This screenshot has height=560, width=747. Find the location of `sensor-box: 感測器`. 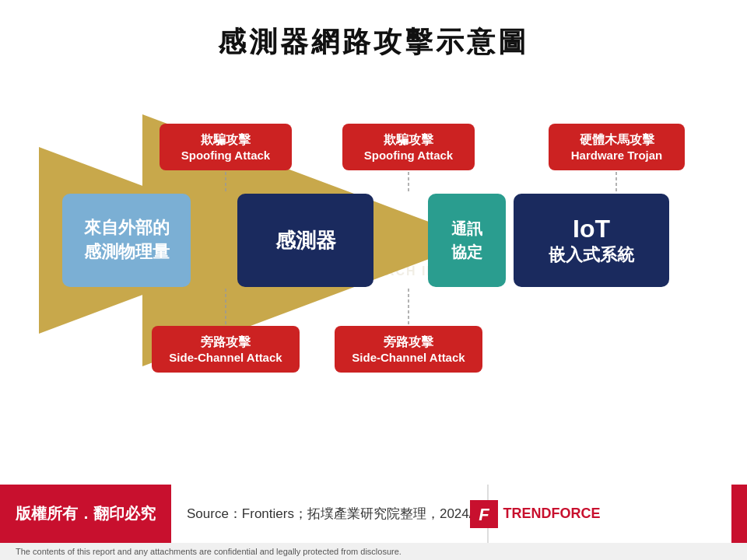

sensor-box: 感測器 is located at coordinates (305, 240).